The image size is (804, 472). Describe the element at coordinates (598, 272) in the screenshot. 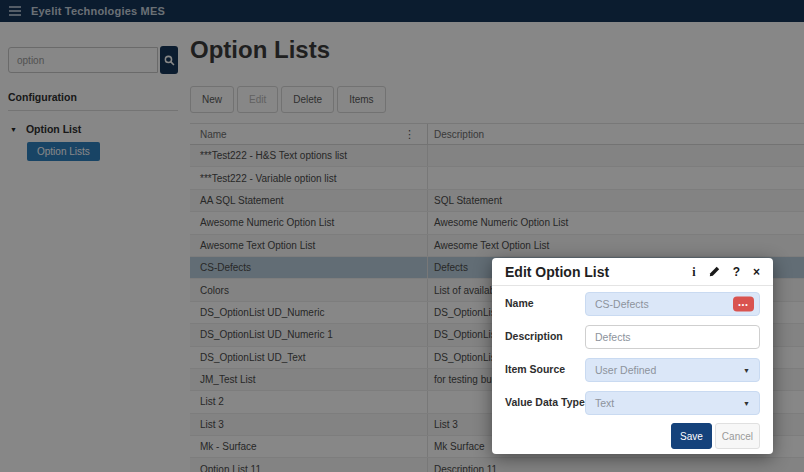

I see `dialog-title: Edit Option List` at that location.